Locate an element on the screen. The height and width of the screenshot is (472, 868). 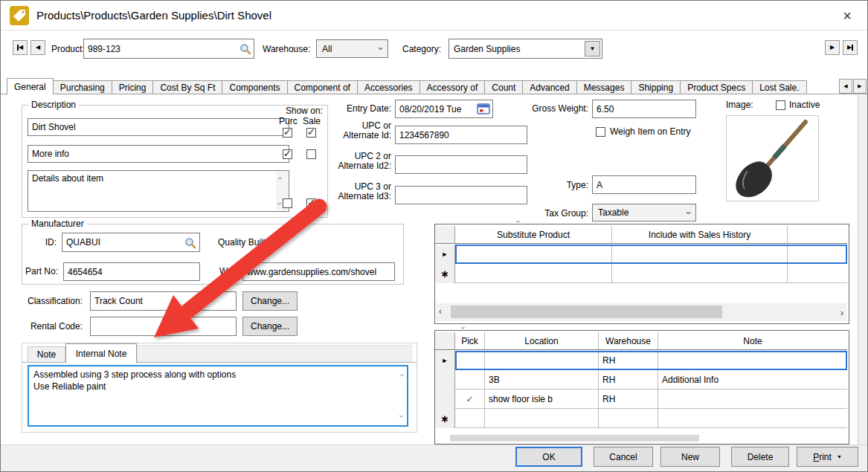
rental-change-button: Change... is located at coordinates (270, 326).